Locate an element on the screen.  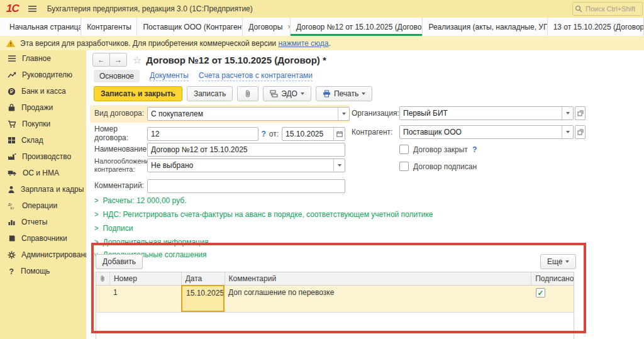
back-button: ← is located at coordinates (101, 60).